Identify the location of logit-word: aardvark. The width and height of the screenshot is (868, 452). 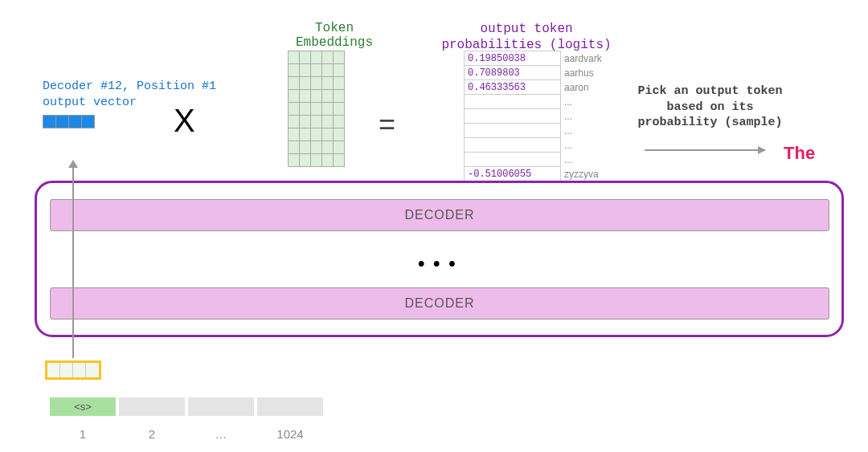
(585, 59).